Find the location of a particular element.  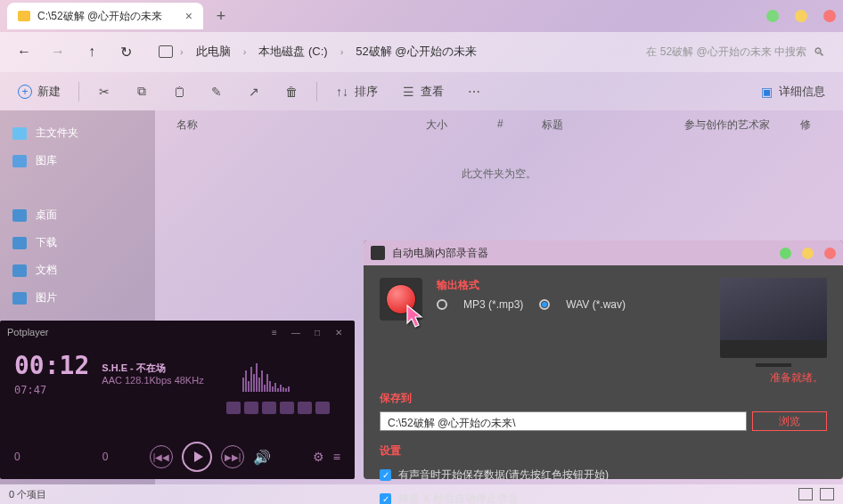

chevron-icon: › is located at coordinates (245, 52).